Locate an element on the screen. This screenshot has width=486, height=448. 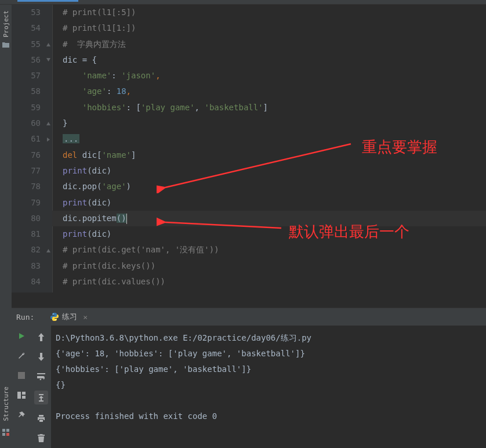
console-line: {'age': 18, 'hobbies': ['play game', 'ba… is located at coordinates (269, 354).